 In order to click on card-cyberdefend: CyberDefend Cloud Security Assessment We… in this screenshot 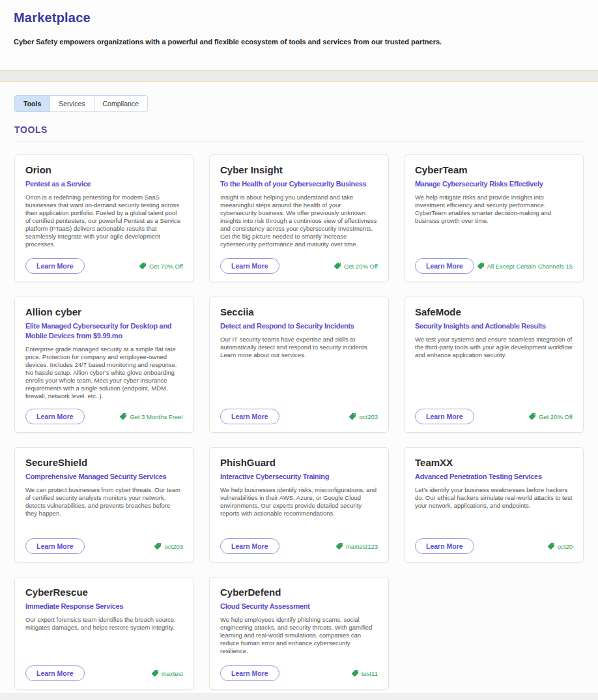, I will do `click(299, 634)`.